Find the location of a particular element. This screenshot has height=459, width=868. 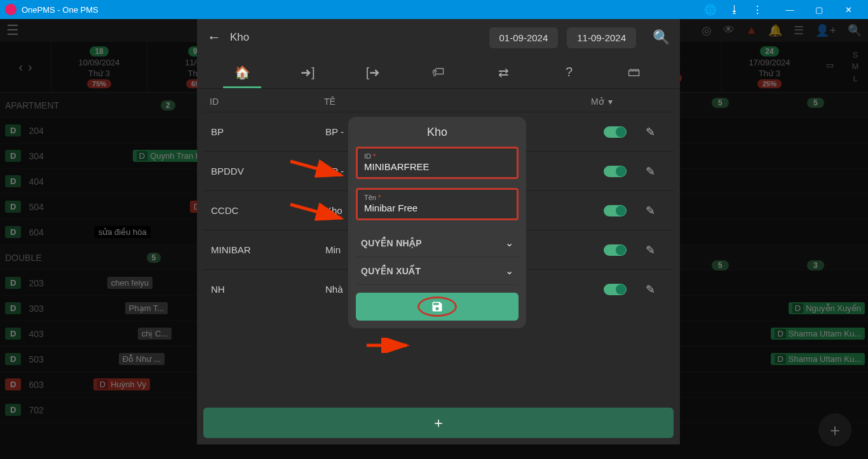

name-input: Minibar Free is located at coordinates (437, 208).